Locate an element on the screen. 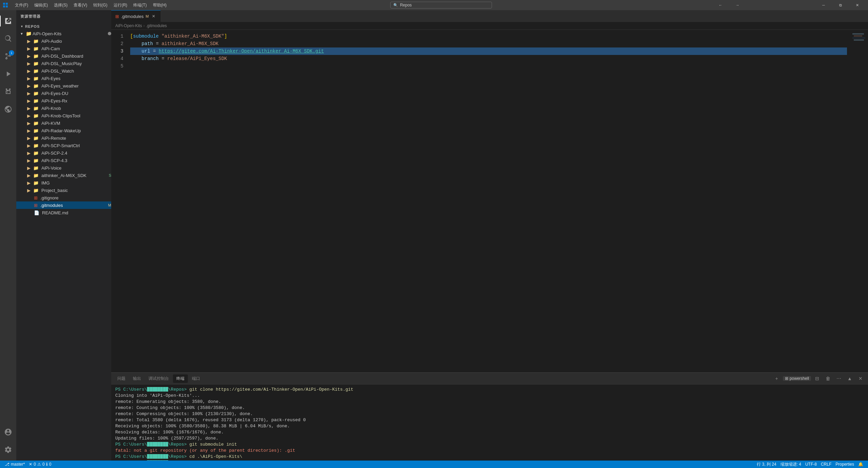 Image resolution: width=868 pixels, height=468 pixels. tab-gitmodules: ⊞ .gitmodules M ✕ is located at coordinates (136, 16).